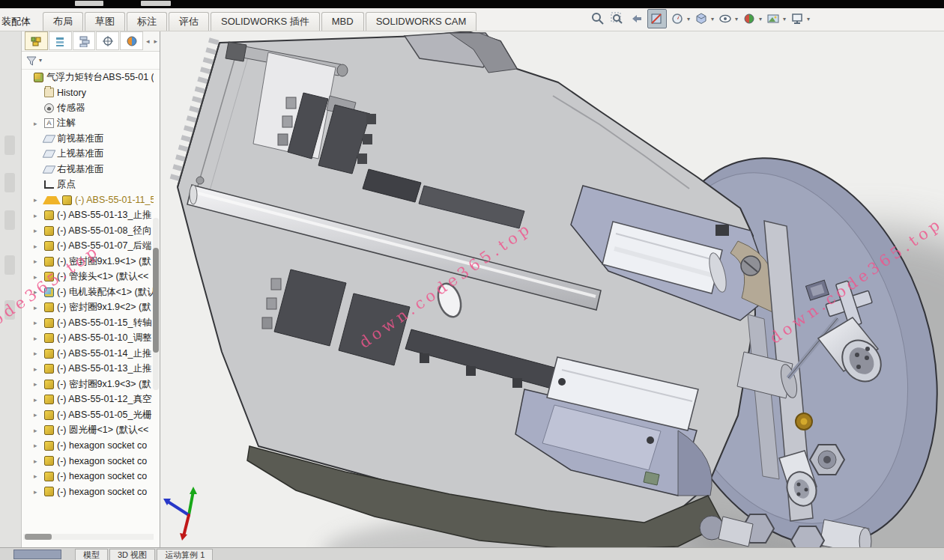 Image resolution: width=944 pixels, height=560 pixels. What do you see at coordinates (104, 385) in the screenshot?
I see `tree-item-label: (-) 密封圈9x1.9<3> (默` at bounding box center [104, 385].